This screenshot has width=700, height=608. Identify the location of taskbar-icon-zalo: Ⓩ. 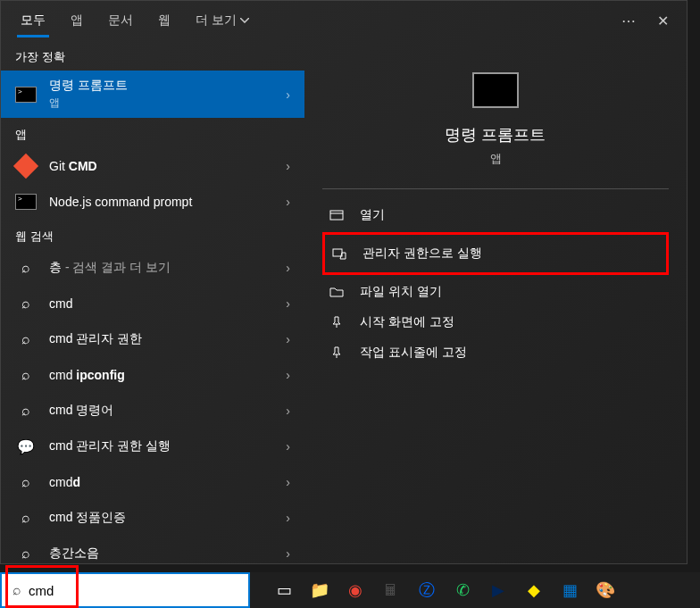
(427, 590).